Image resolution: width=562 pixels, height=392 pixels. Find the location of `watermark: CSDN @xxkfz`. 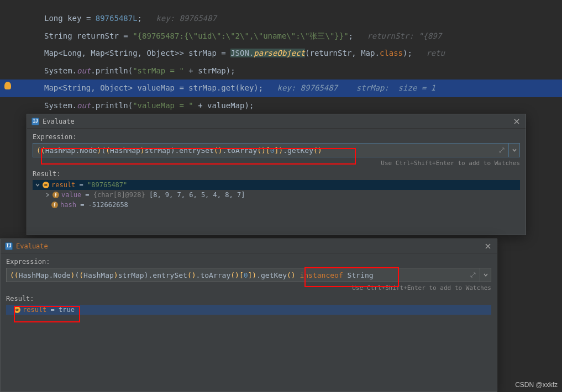

watermark: CSDN @xxkfz is located at coordinates (536, 385).